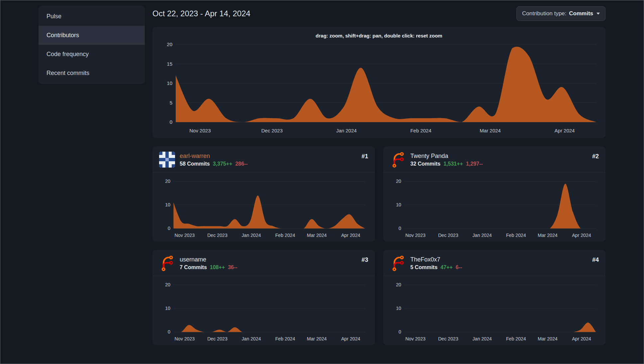  What do you see at coordinates (92, 35) in the screenshot?
I see `sidebar-item-contributors: Contributors` at bounding box center [92, 35].